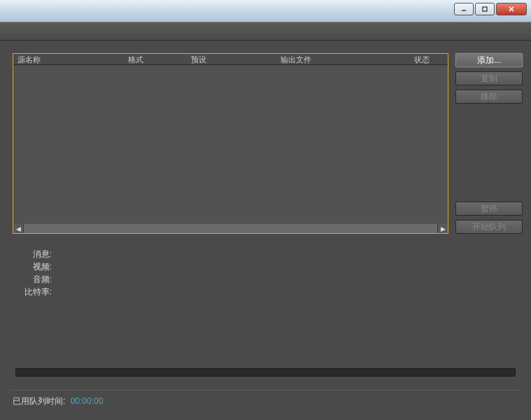  What do you see at coordinates (232, 59) in the screenshot?
I see `column-preset: 预设` at bounding box center [232, 59].